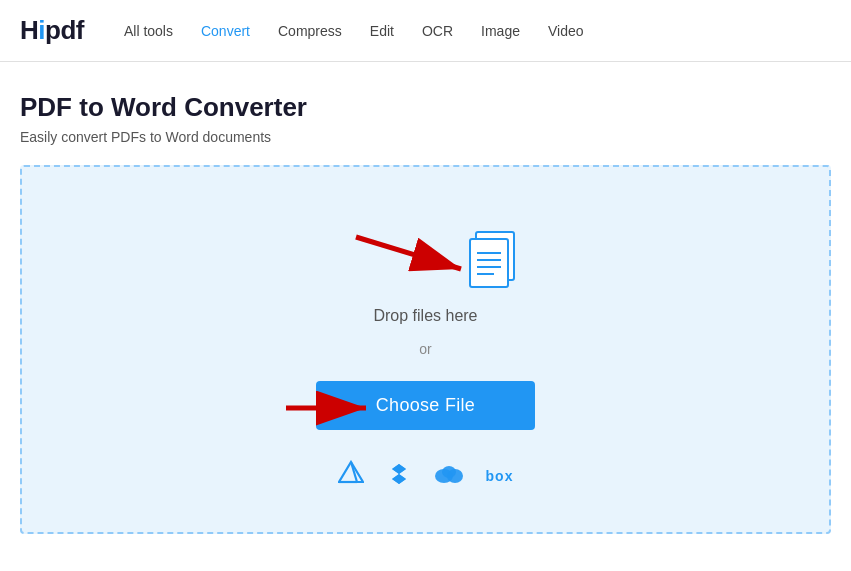 The height and width of the screenshot is (571, 851). I want to click on google-drive-icon, so click(351, 476).